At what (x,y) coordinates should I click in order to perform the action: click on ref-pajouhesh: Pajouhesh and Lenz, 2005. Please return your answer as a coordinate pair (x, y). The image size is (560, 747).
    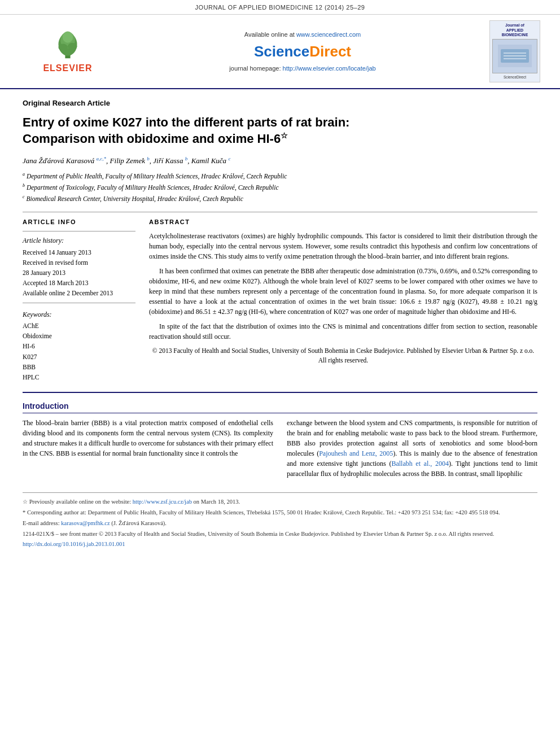
    Looking at the image, I should click on (356, 453).